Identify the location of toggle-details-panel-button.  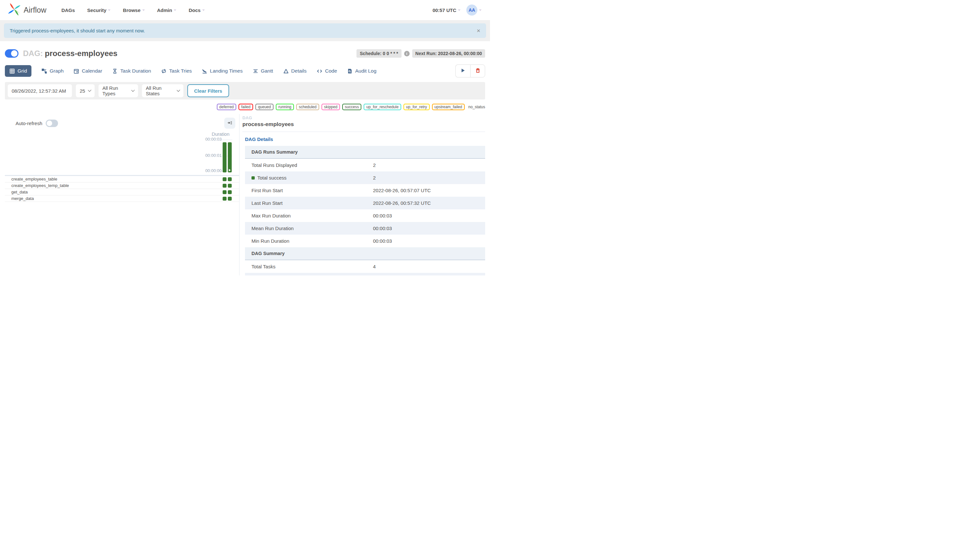
(230, 123).